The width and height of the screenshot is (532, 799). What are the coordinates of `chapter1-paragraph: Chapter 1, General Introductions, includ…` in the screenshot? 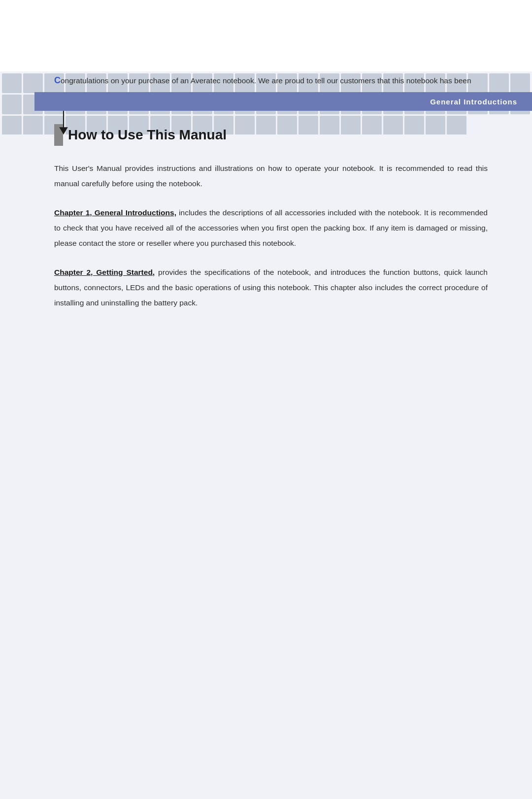 It's located at (271, 228).